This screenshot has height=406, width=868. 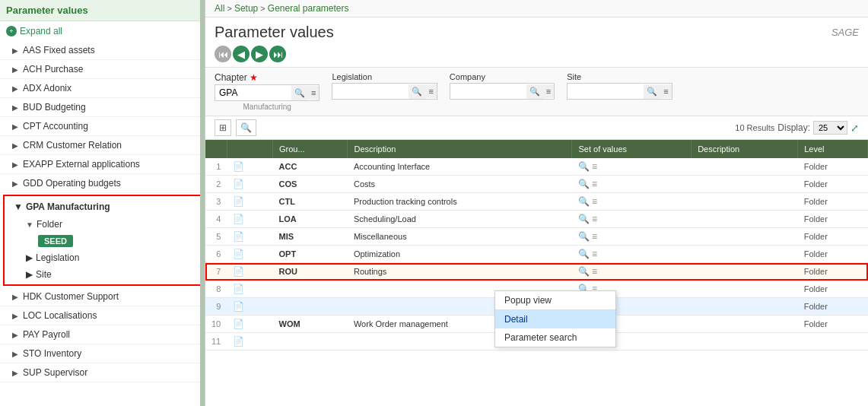 What do you see at coordinates (537, 9) in the screenshot?
I see `breadcrumb: All > Setup > General parameters` at bounding box center [537, 9].